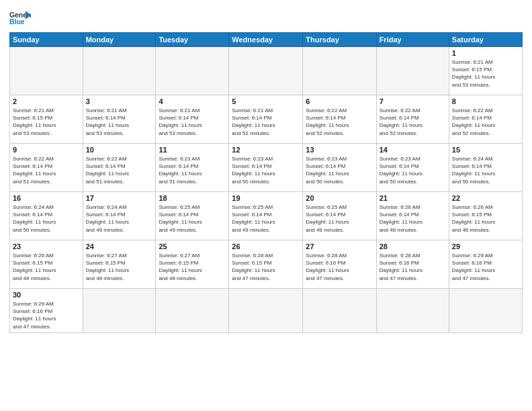 The height and width of the screenshot is (411, 532). What do you see at coordinates (412, 246) in the screenshot?
I see `day-number: 28` at bounding box center [412, 246].